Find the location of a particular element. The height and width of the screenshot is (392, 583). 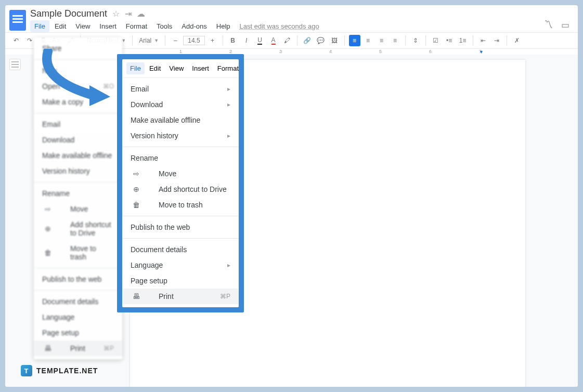

ruler-tick-2: 2 is located at coordinates (231, 51).